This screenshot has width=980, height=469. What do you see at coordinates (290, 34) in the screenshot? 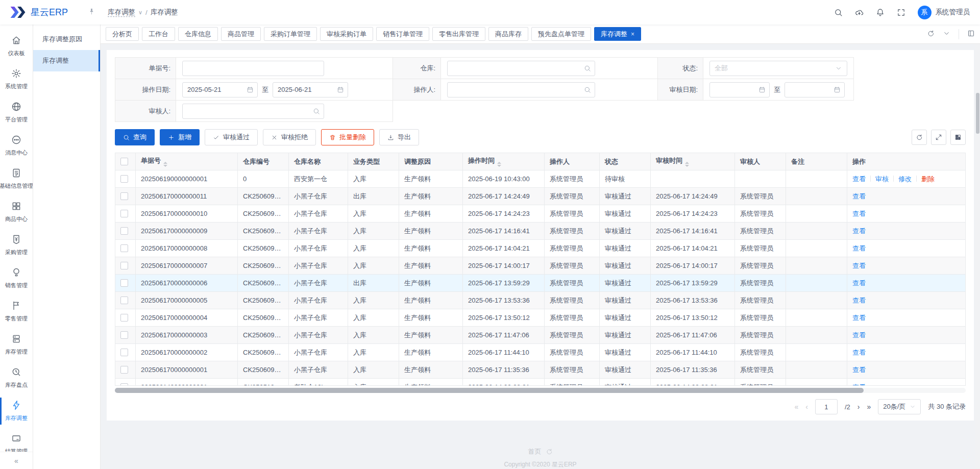
I see `tab-采购订单管理: 采购订单管理` at bounding box center [290, 34].